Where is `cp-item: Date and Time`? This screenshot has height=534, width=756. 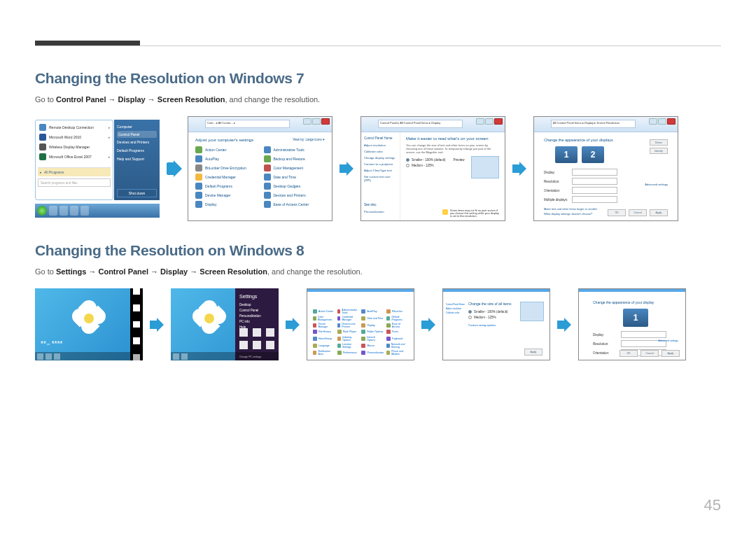
cp-item: Date and Time is located at coordinates (372, 318).